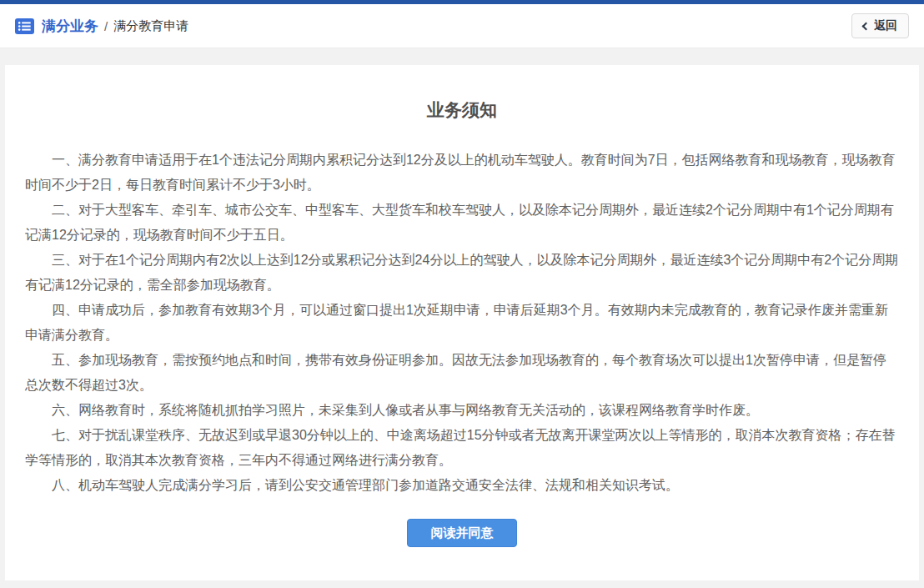 This screenshot has width=924, height=588. Describe the element at coordinates (886, 26) in the screenshot. I see `back-button-label: 返回` at that location.